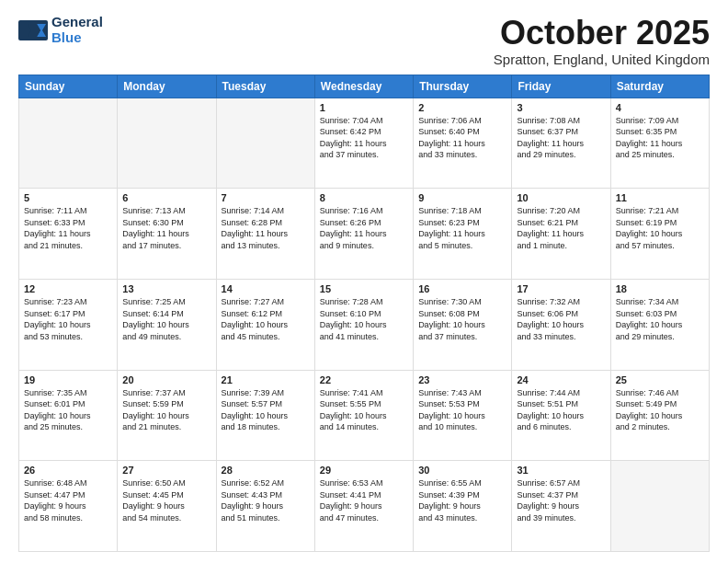  What do you see at coordinates (77, 39) in the screenshot?
I see `logo-blue: Blue` at bounding box center [77, 39].